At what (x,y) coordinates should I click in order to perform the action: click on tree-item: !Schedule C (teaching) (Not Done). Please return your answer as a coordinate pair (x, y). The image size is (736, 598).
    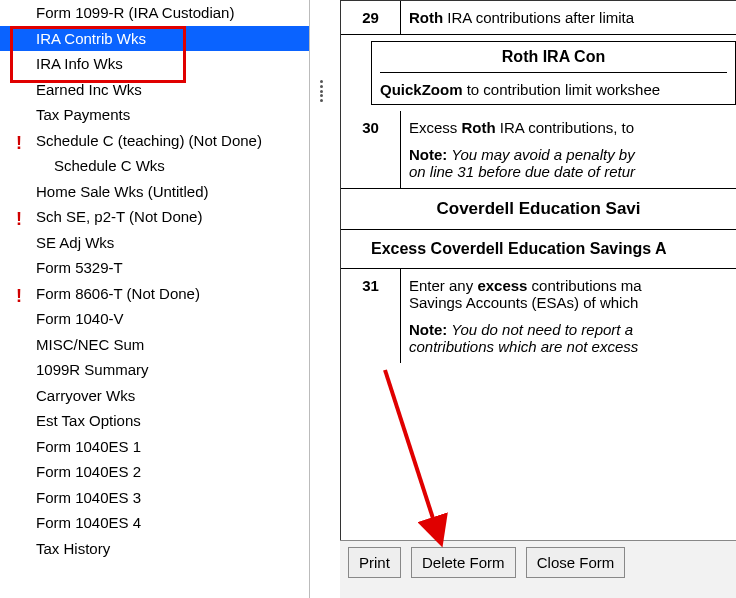
    Looking at the image, I should click on (154, 141).